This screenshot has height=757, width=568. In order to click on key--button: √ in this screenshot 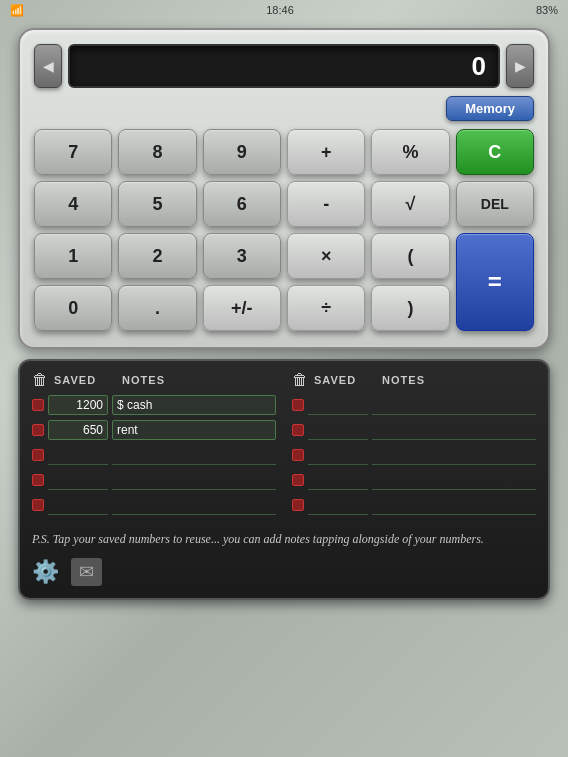, I will do `click(410, 204)`.